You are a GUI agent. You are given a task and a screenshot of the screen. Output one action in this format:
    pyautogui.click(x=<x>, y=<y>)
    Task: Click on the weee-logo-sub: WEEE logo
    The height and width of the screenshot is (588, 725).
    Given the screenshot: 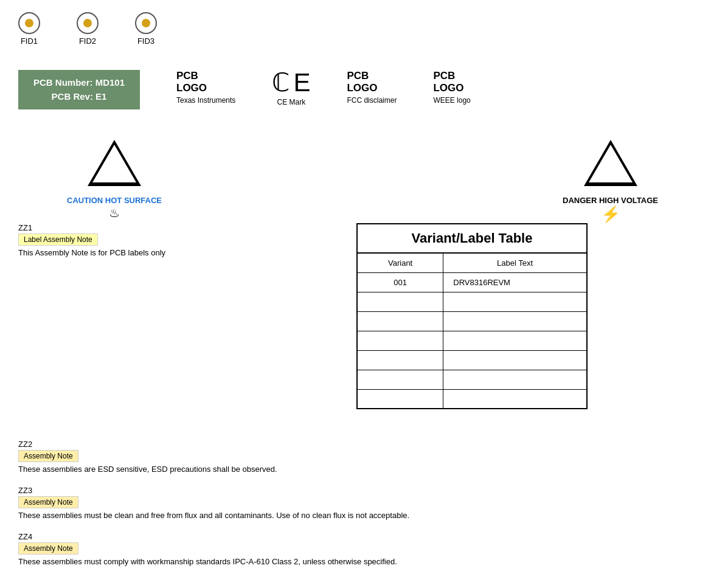 What is the action you would take?
    pyautogui.click(x=451, y=100)
    